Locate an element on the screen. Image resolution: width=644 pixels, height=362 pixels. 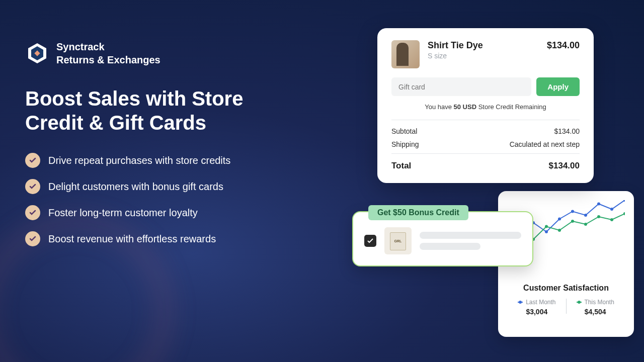
product-info: Shirt Tie Dye S size is located at coordinates (483, 50).